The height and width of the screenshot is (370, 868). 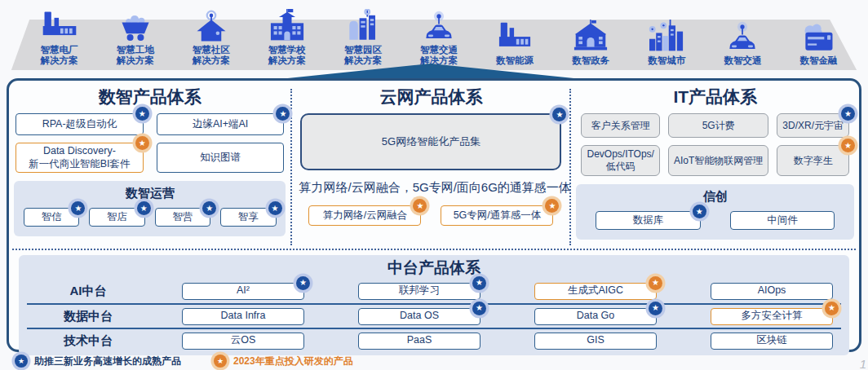 What do you see at coordinates (150, 194) in the screenshot?
I see `digital-ops-title: 数智运营` at bounding box center [150, 194].